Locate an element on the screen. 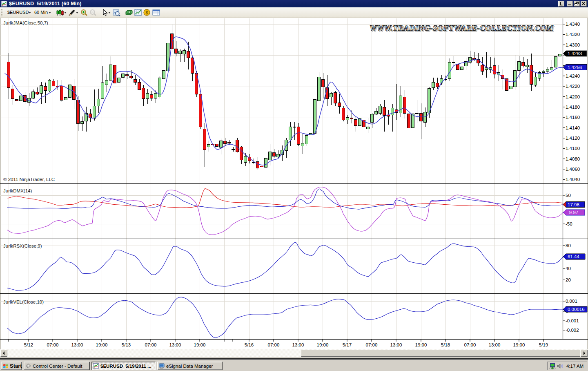  svg-text: 5/18 is located at coordinates (445, 345).